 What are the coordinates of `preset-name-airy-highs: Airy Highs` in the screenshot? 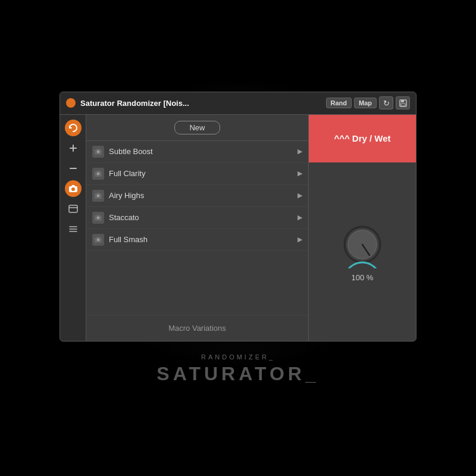 It's located at (201, 195).